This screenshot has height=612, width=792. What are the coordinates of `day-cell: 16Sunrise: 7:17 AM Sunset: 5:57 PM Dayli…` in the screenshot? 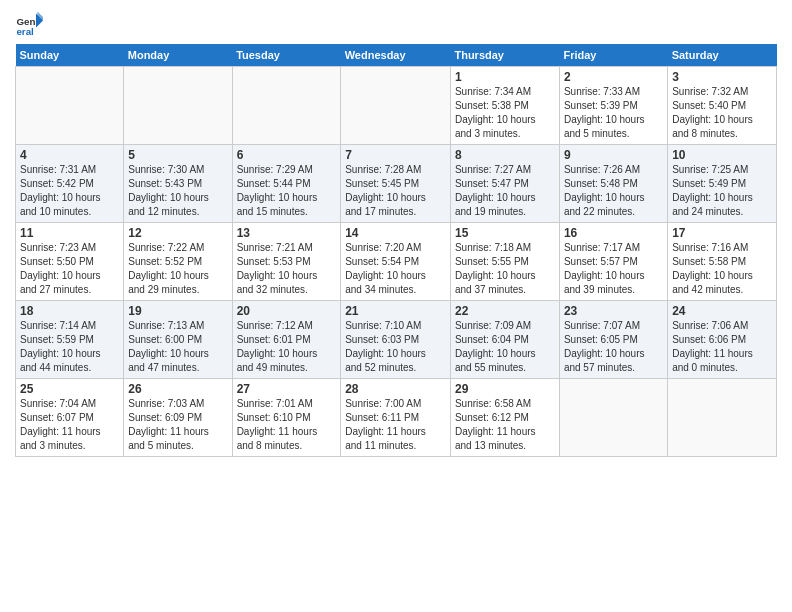 It's located at (613, 262).